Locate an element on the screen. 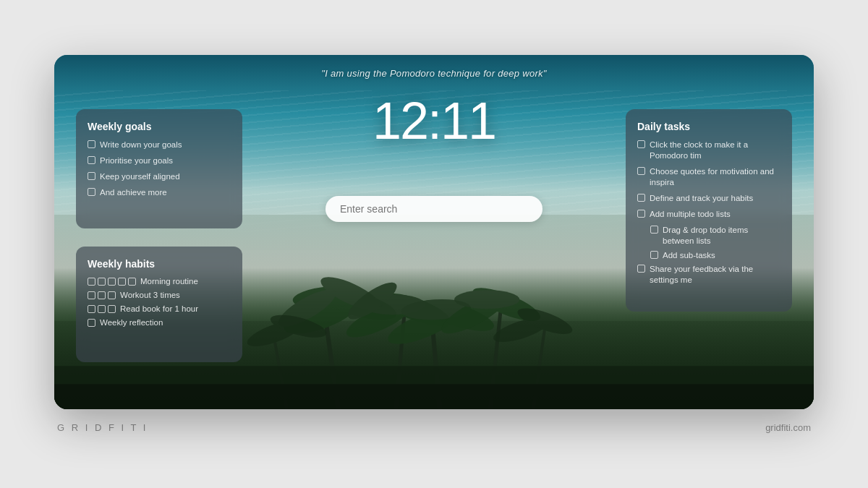  list-item: Keep yourself aligned is located at coordinates (159, 176).